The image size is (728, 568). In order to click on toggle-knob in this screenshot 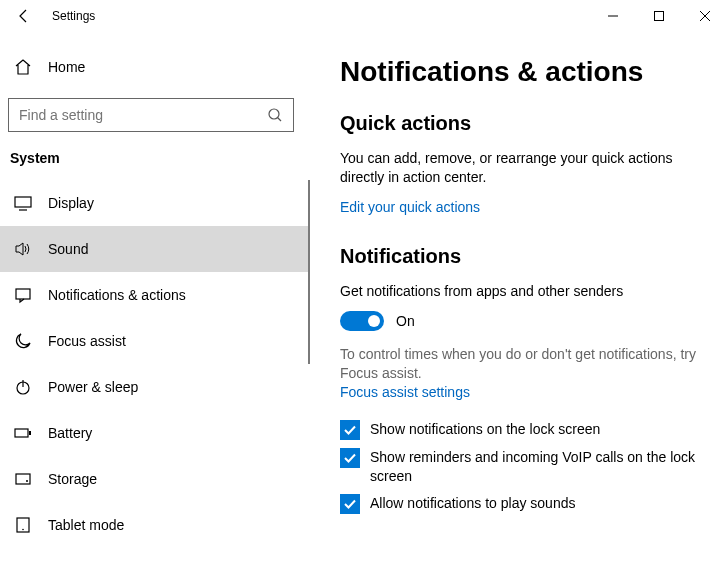, I will do `click(374, 321)`.